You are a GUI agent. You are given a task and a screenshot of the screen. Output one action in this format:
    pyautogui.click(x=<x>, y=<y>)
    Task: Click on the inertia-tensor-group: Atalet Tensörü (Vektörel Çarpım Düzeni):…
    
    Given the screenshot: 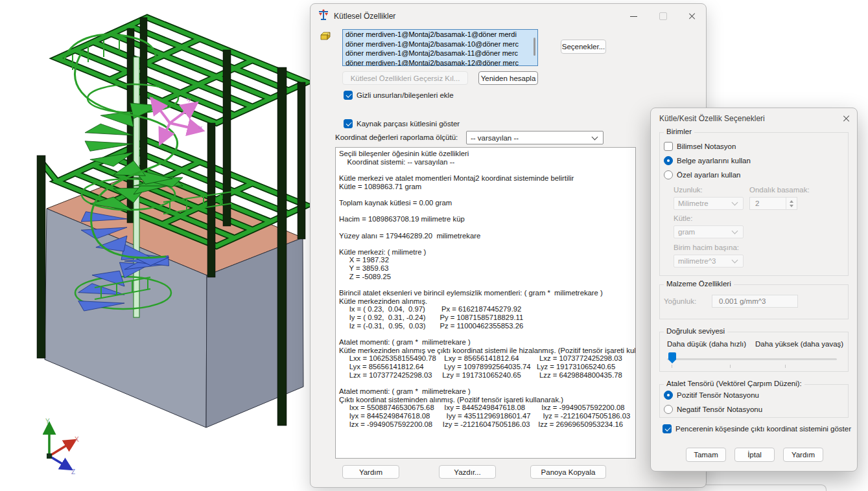 What is the action you would take?
    pyautogui.click(x=754, y=401)
    